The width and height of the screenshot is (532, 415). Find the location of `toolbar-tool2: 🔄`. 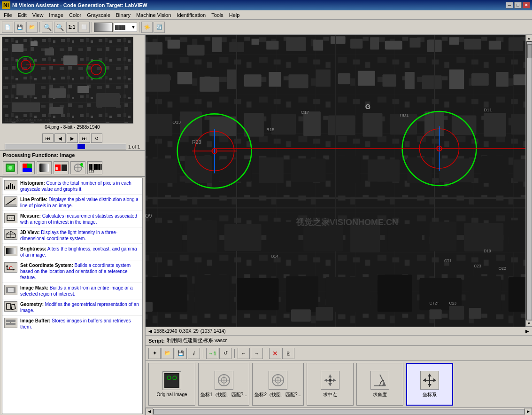

toolbar-tool2: 🔄 is located at coordinates (159, 27).